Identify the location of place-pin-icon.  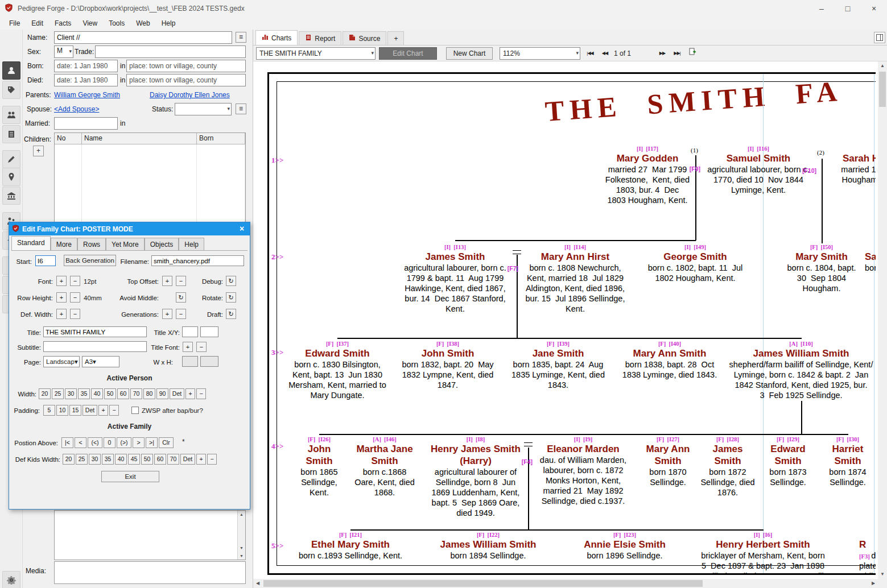
(11, 177).